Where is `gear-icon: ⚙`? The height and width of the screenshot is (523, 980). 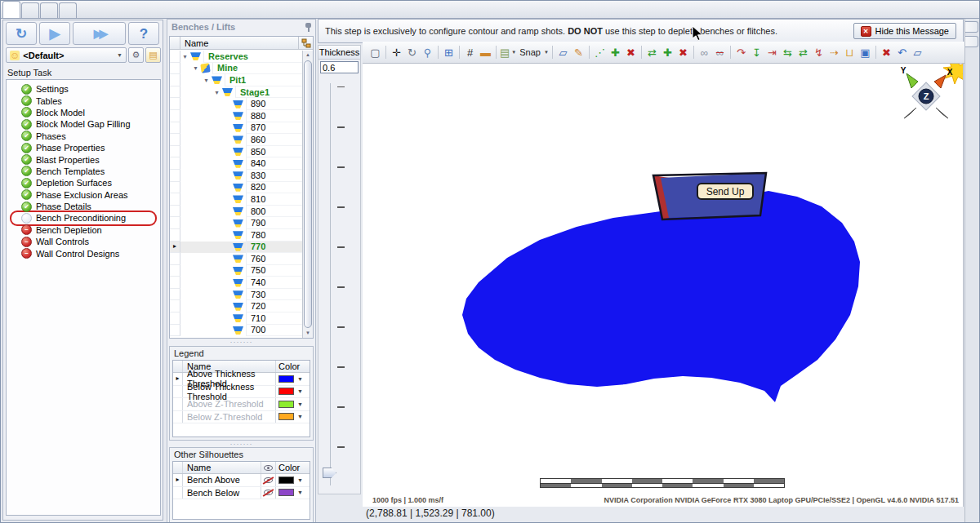
gear-icon: ⚙ is located at coordinates (136, 55).